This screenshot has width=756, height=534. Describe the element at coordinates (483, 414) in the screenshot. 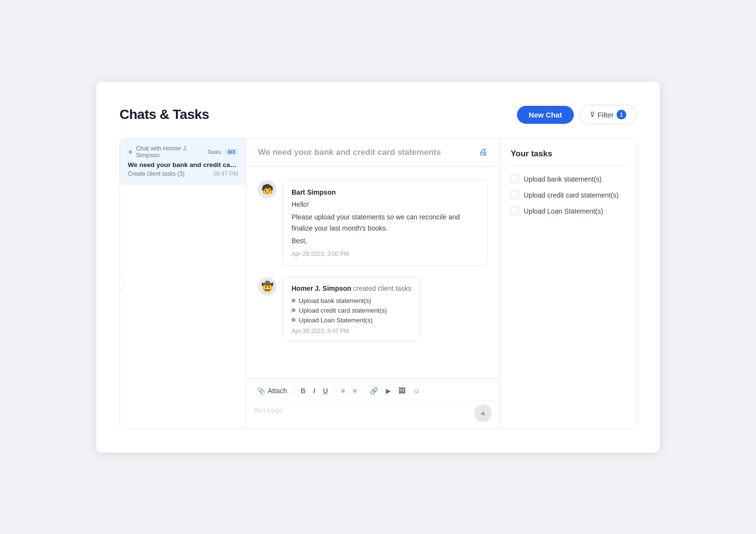

I see `send-icon: ➤` at that location.